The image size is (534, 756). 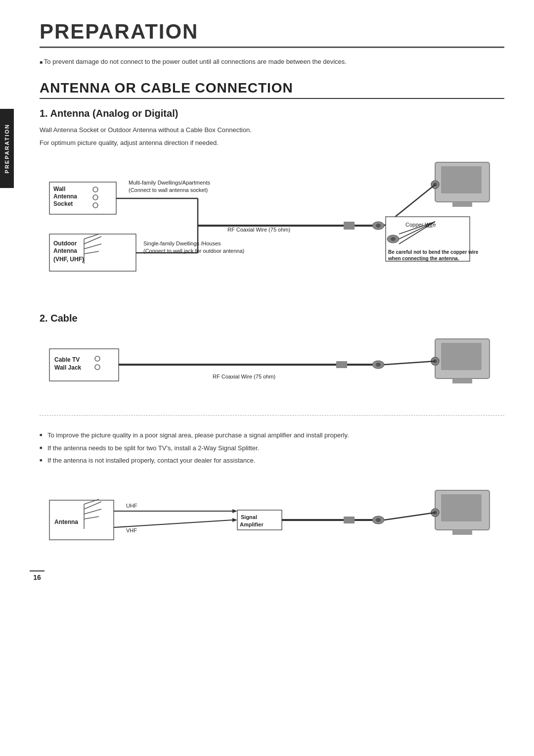 I want to click on svg-text: Socket, so click(x=63, y=204).